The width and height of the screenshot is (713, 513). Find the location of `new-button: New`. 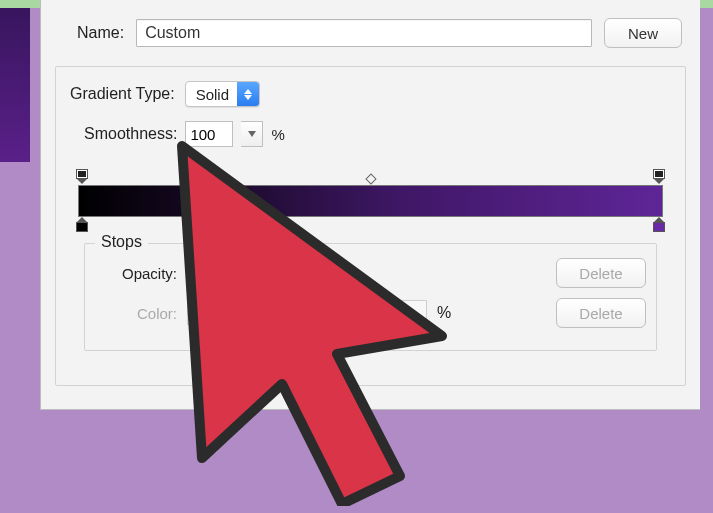

new-button: New is located at coordinates (643, 33).